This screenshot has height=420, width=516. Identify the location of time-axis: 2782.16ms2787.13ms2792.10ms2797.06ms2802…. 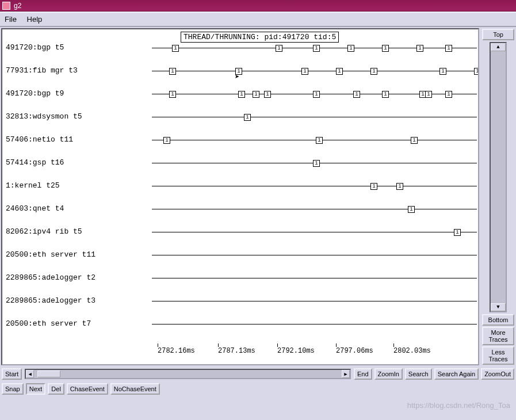
(314, 354).